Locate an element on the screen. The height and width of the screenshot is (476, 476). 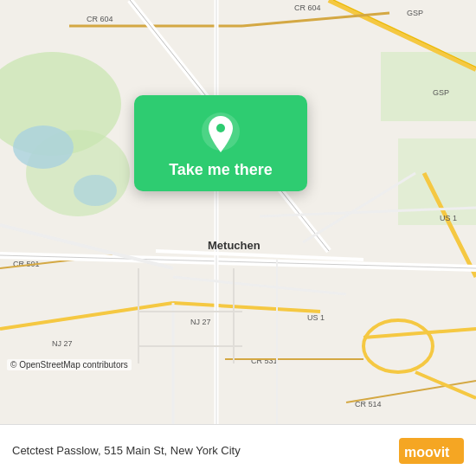
svg-text: CR 531 is located at coordinates (265, 361).